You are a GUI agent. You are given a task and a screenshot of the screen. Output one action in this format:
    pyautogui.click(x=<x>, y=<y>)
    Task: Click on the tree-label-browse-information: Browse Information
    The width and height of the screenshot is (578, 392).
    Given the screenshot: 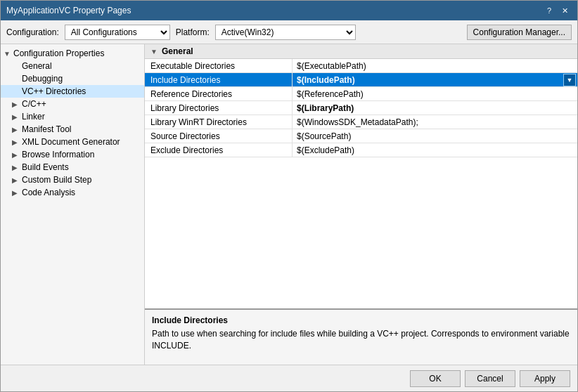 What is the action you would take?
    pyautogui.click(x=58, y=155)
    